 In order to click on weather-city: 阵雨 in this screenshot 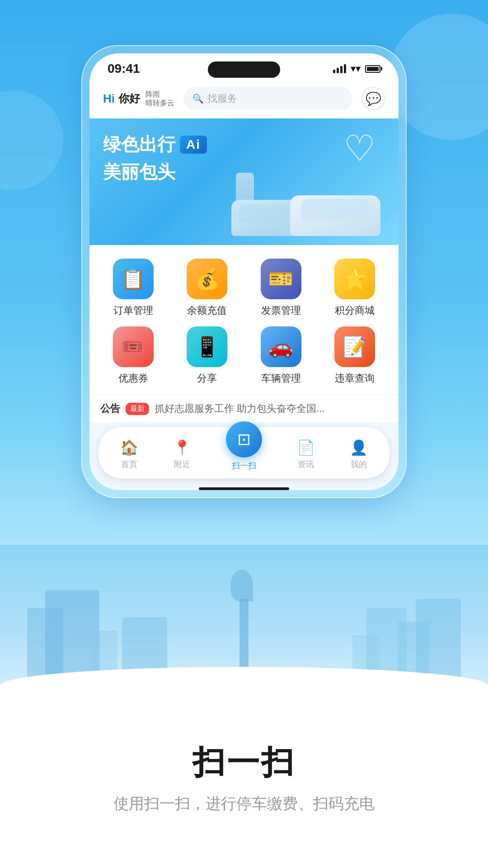, I will do `click(160, 94)`.